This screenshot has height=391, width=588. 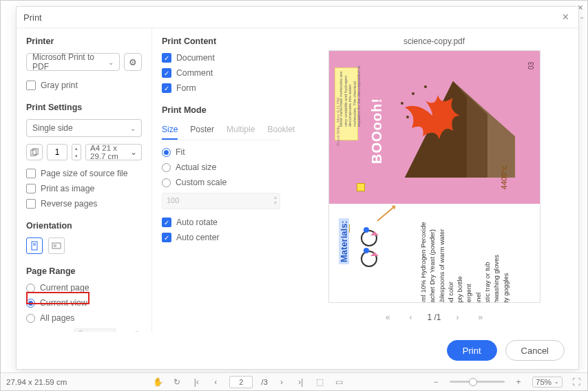 What do you see at coordinates (410, 317) in the screenshot?
I see `pager-prev-button: ‹` at bounding box center [410, 317].